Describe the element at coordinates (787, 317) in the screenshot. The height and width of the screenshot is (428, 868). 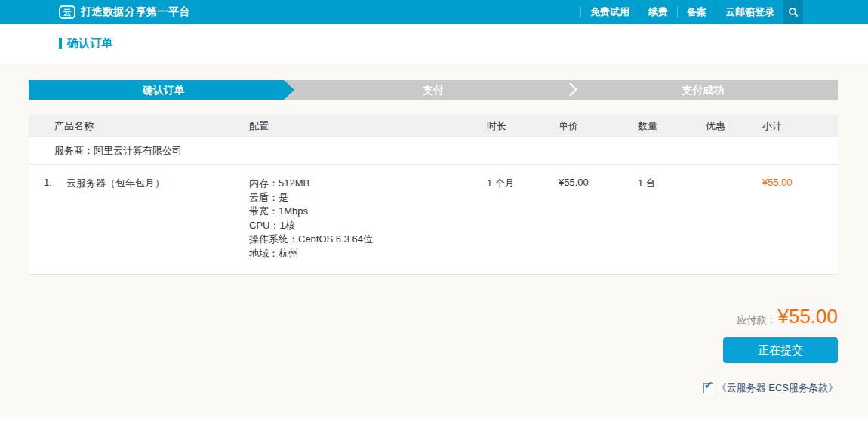
I see `payable-line: 应付款： ¥55.00` at that location.